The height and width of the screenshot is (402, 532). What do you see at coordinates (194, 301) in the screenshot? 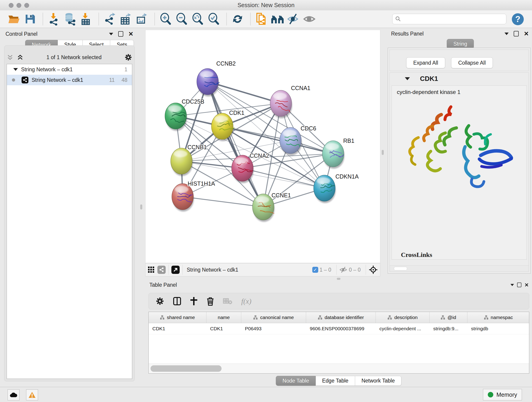
I see `create-column-icon` at bounding box center [194, 301].